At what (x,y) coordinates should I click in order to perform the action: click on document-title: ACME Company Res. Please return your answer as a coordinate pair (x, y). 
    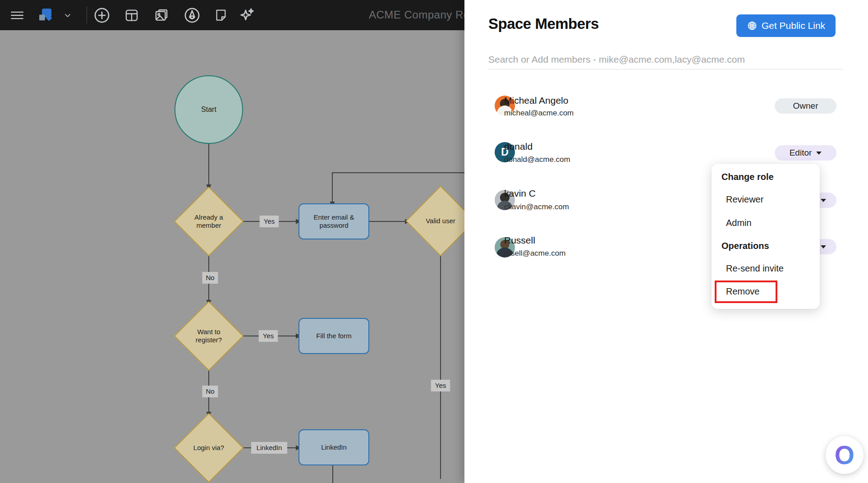
    Looking at the image, I should click on (417, 15).